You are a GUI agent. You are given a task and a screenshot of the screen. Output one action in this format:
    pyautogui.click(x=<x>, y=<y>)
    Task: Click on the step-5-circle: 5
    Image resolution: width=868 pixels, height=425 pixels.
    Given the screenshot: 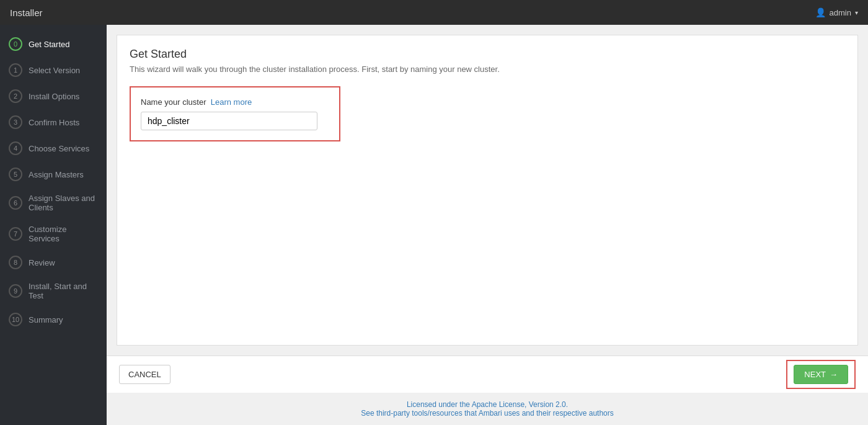 What is the action you would take?
    pyautogui.click(x=16, y=174)
    